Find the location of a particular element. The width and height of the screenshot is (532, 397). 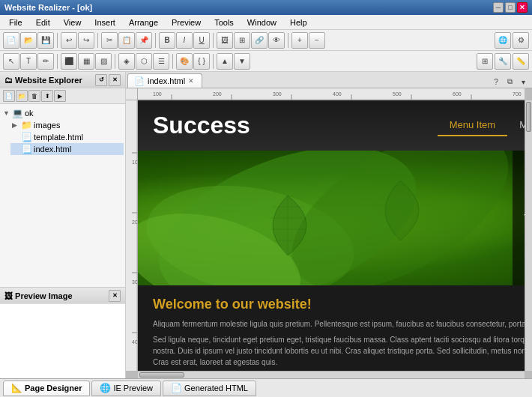

menu-file: File is located at coordinates (16, 22).